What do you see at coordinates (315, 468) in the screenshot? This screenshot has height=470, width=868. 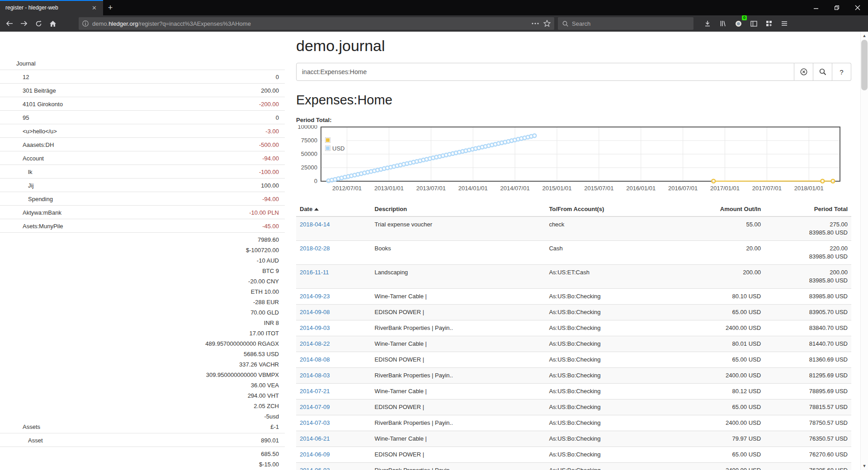 I see `transaction-date-link: 2014-06-03` at bounding box center [315, 468].